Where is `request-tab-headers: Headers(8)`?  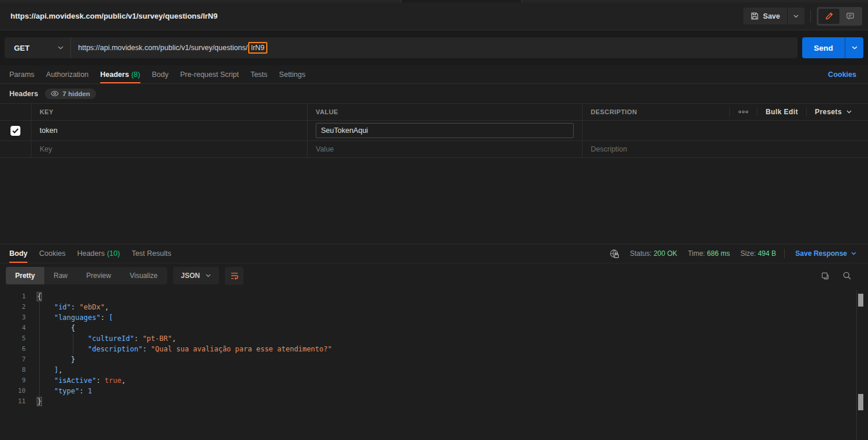
request-tab-headers: Headers(8) is located at coordinates (120, 75).